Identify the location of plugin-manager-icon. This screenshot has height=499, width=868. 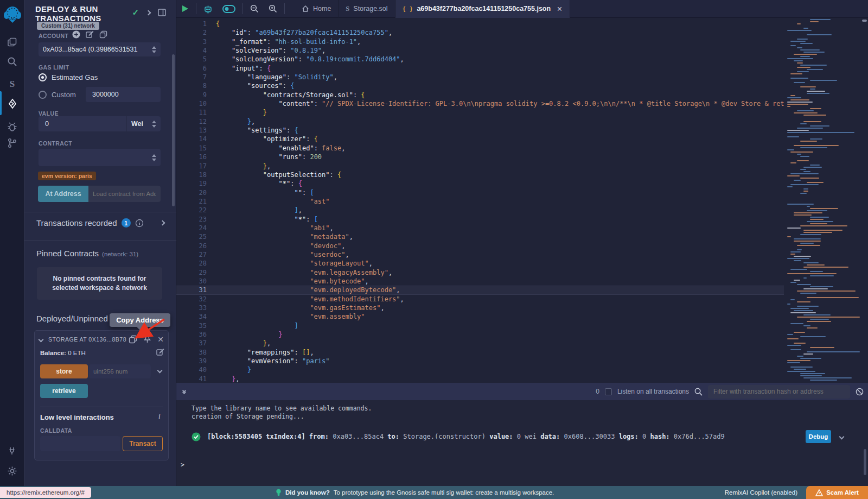
(12, 451).